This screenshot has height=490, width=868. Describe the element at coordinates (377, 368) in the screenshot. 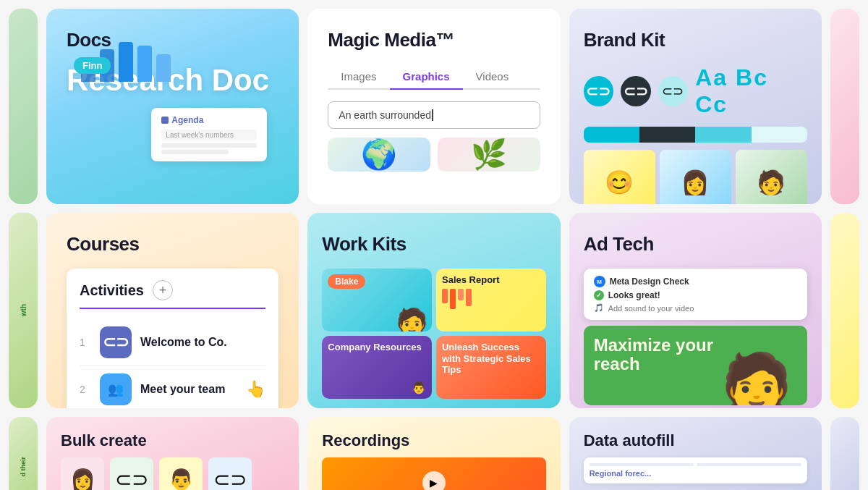

I see `wk-tile-company-1: Company Resources 👨` at that location.